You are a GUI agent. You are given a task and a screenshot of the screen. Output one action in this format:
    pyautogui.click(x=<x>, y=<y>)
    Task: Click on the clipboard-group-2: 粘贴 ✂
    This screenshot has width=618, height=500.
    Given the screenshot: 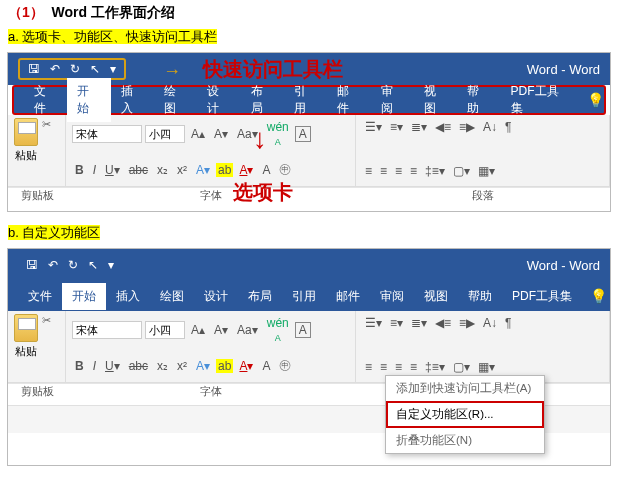 What is the action you would take?
    pyautogui.click(x=37, y=346)
    